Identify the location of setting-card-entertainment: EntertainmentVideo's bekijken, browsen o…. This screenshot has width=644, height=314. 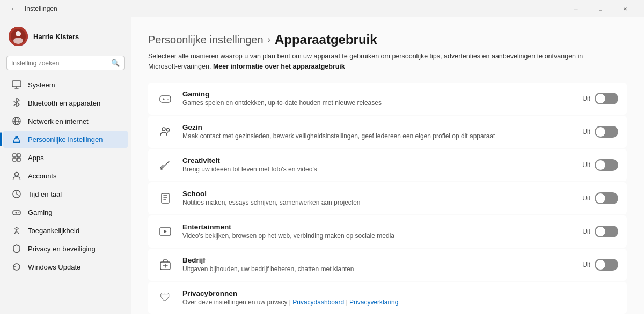
(387, 231).